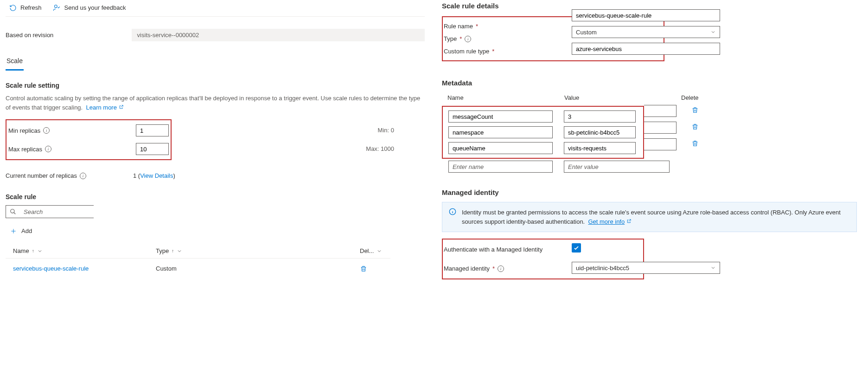 The height and width of the screenshot is (382, 868). What do you see at coordinates (215, 231) in the screenshot?
I see `add-button: Add` at bounding box center [215, 231].